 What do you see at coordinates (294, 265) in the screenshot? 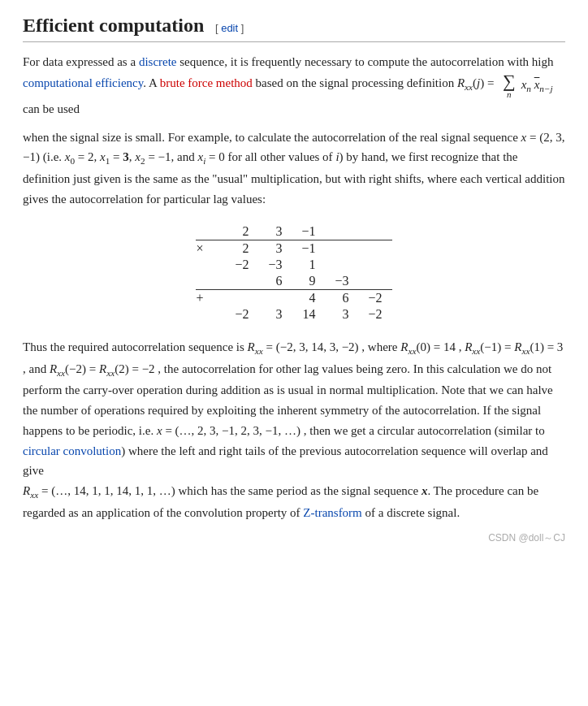
I see `table-row: −2 −3 1` at bounding box center [294, 265].